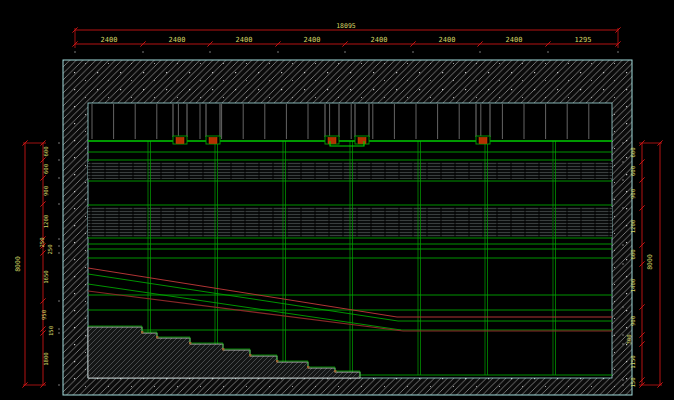 The image size is (674, 400). Describe the element at coordinates (650, 262) in the screenshot. I see `dim-label-right-total: 8000` at that location.